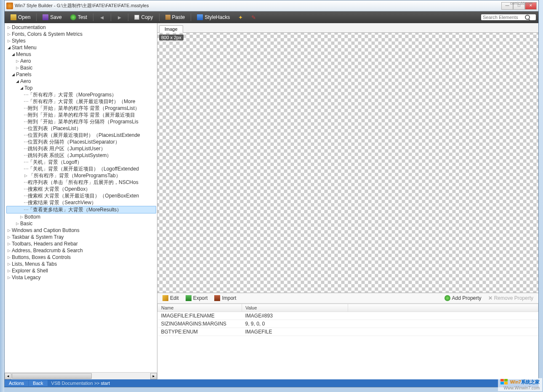 The image size is (543, 392). Describe the element at coordinates (81, 257) in the screenshot. I see `tree-item: ▷Buttons, Boxes & Controls` at that location.